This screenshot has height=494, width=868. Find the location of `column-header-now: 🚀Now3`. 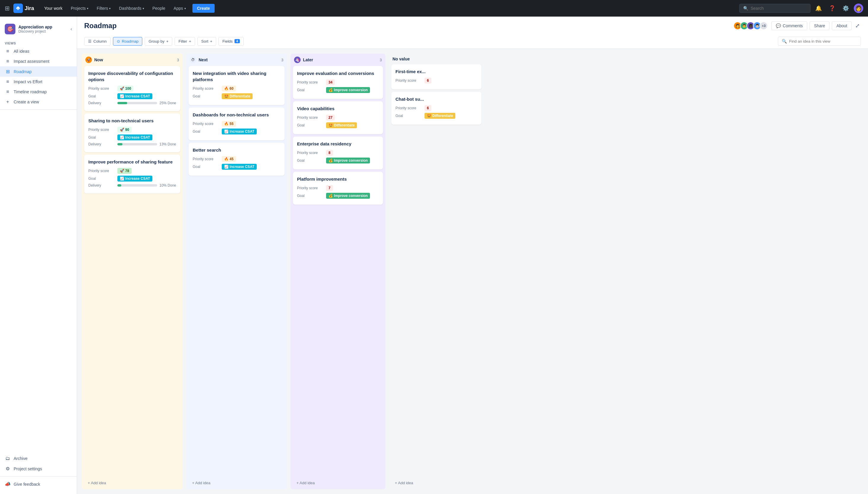

column-header-now: 🚀Now3 is located at coordinates (132, 60).